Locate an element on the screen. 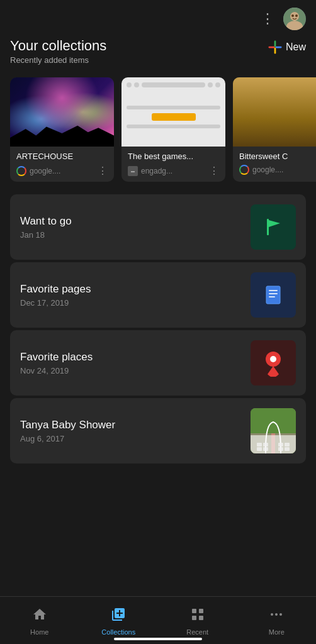 Image resolution: width=316 pixels, height=644 pixels. nav-more-label: More is located at coordinates (277, 632).